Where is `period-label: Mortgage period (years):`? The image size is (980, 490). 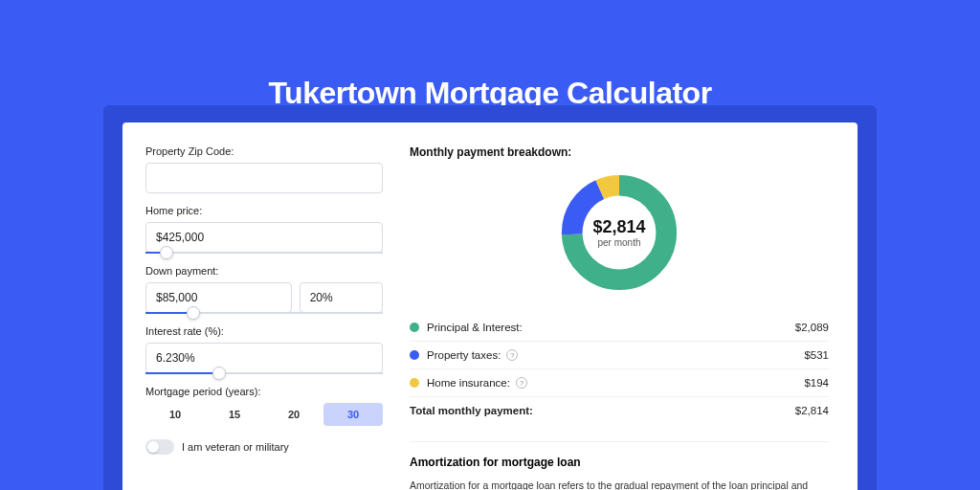
period-label: Mortgage period (years): is located at coordinates (264, 391).